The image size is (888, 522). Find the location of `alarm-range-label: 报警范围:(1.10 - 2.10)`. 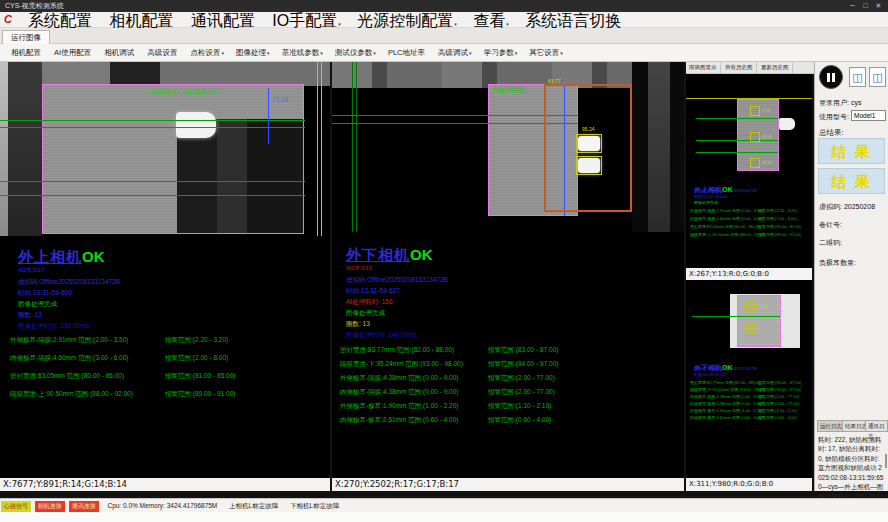

alarm-range-label: 报警范围:(1.10 - 2.10) is located at coordinates (778, 410).